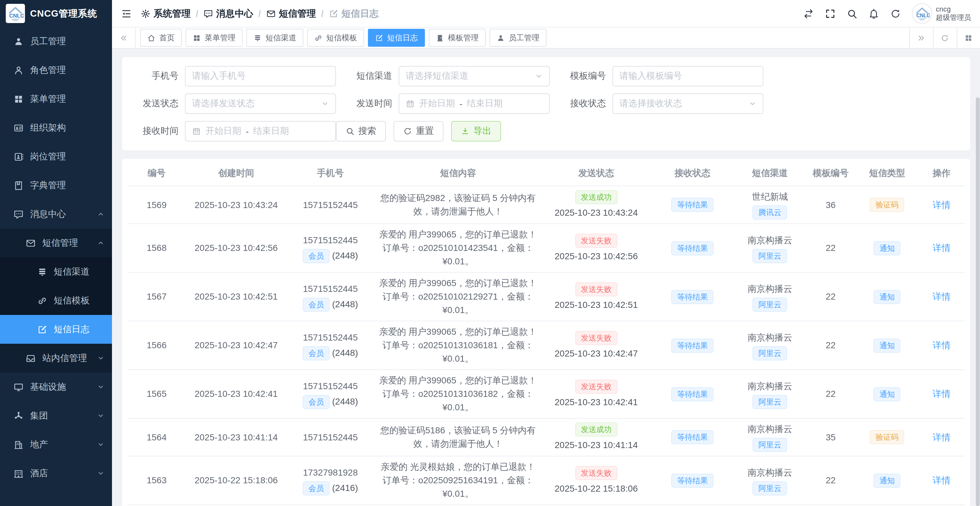 The image size is (980, 506). What do you see at coordinates (56, 70) in the screenshot?
I see `sidebar-item-roles: 角色管理` at bounding box center [56, 70].